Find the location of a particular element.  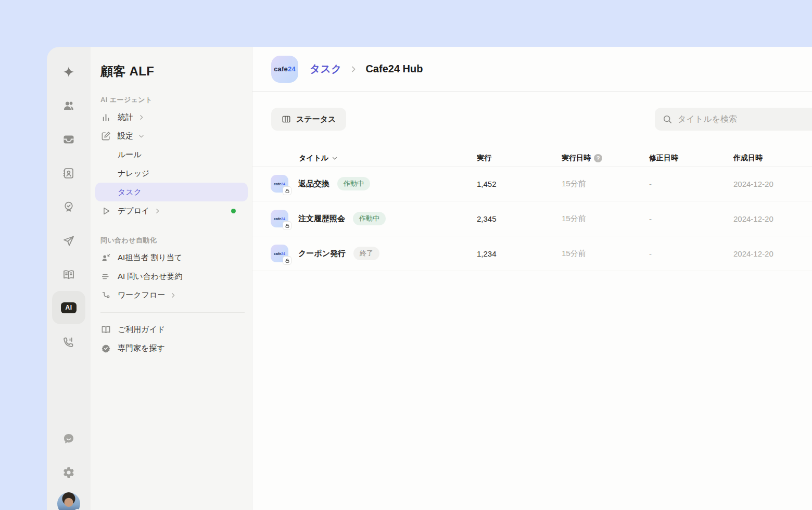

task-title: クーポン発行 is located at coordinates (322, 254).